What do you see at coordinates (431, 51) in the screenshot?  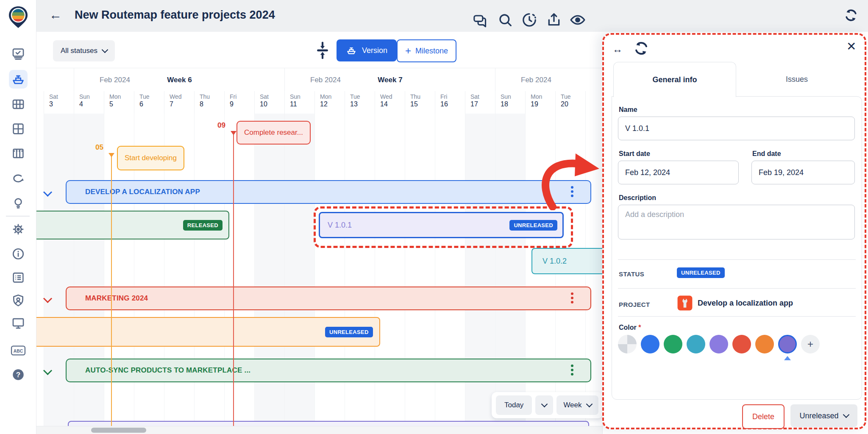 I see `milestone-button-label: Milestone` at bounding box center [431, 51].